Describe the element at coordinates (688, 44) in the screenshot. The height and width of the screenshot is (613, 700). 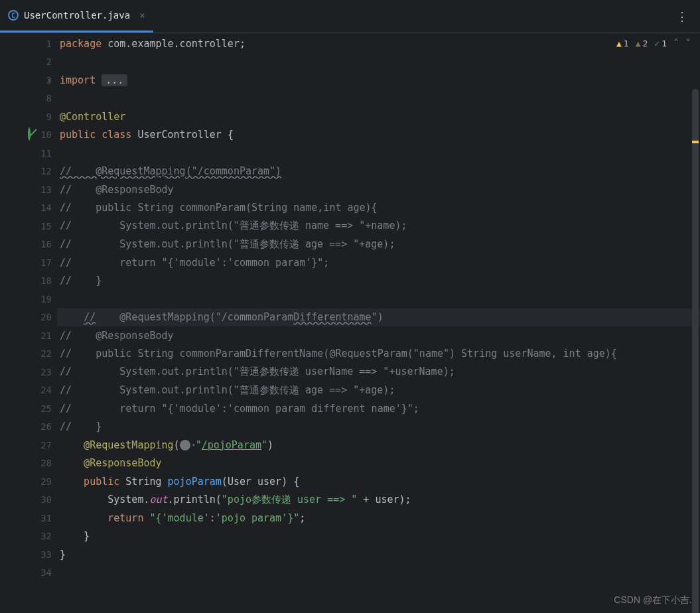
I see `next-highlight-icon: ˅` at that location.